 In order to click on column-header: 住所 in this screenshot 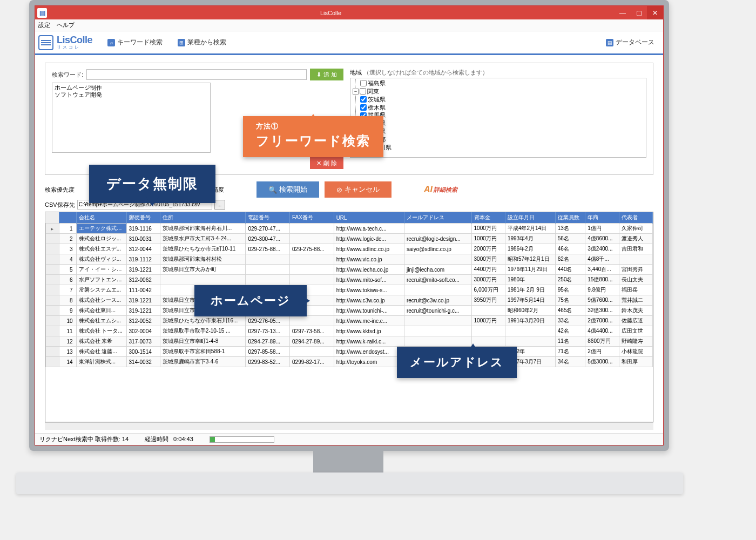, I will do `click(203, 218)`.